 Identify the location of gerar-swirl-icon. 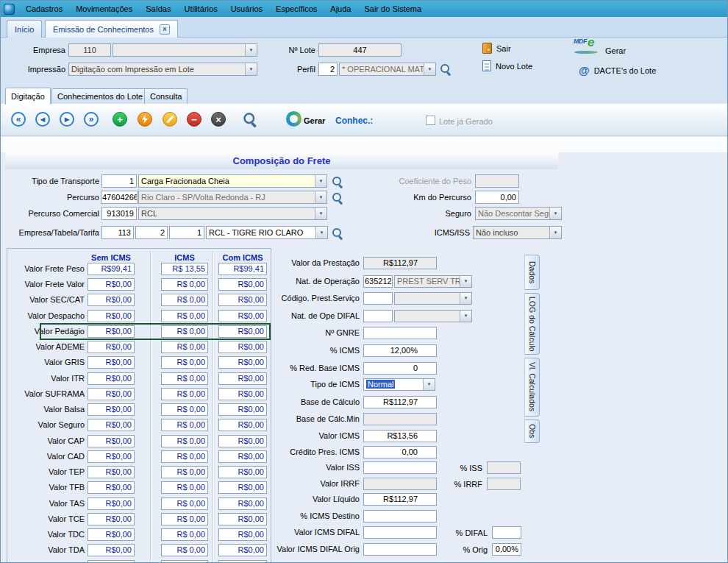
(294, 119).